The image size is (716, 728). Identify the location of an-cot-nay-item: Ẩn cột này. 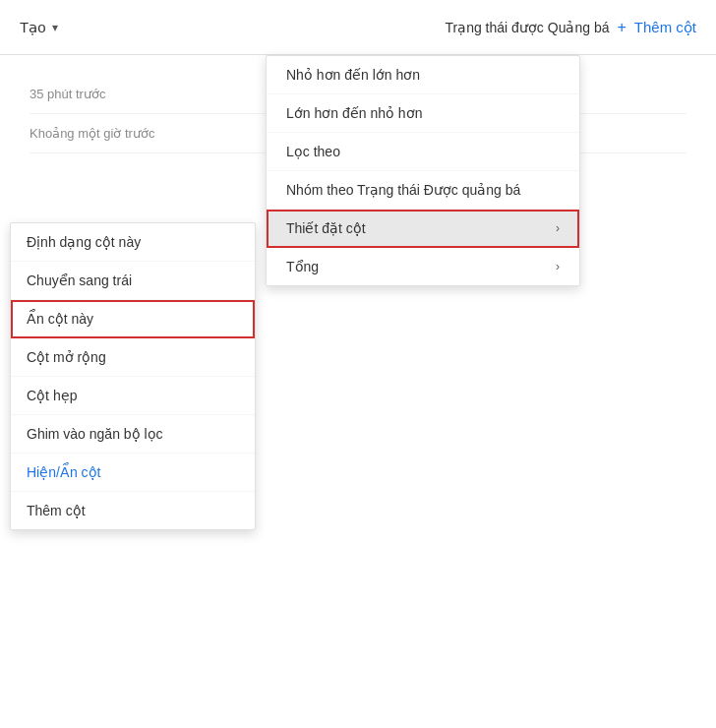
(133, 319).